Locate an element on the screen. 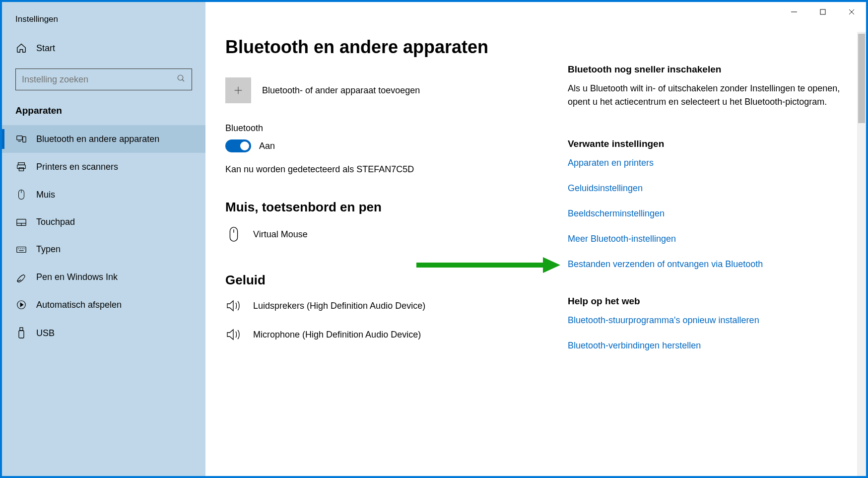  nav-printers: Printers en scanners is located at coordinates (104, 167).